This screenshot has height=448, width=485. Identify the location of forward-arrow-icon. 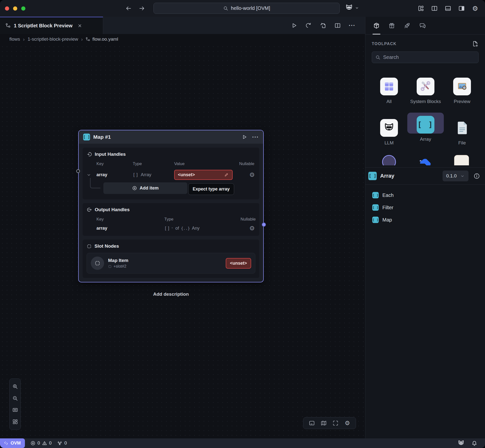
(142, 8).